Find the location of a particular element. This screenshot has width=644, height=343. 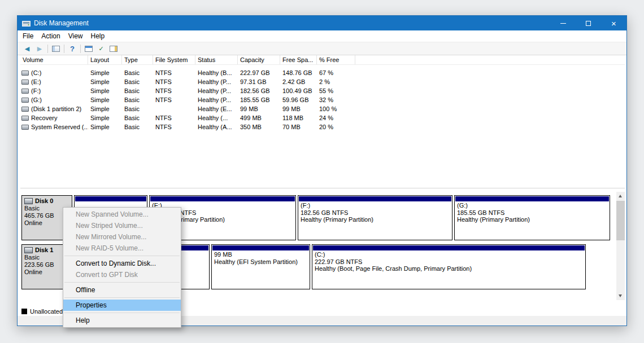

partition-disk0-3: (F:) 182.56 GB NTFS Healthy (Primary Par… is located at coordinates (375, 218).